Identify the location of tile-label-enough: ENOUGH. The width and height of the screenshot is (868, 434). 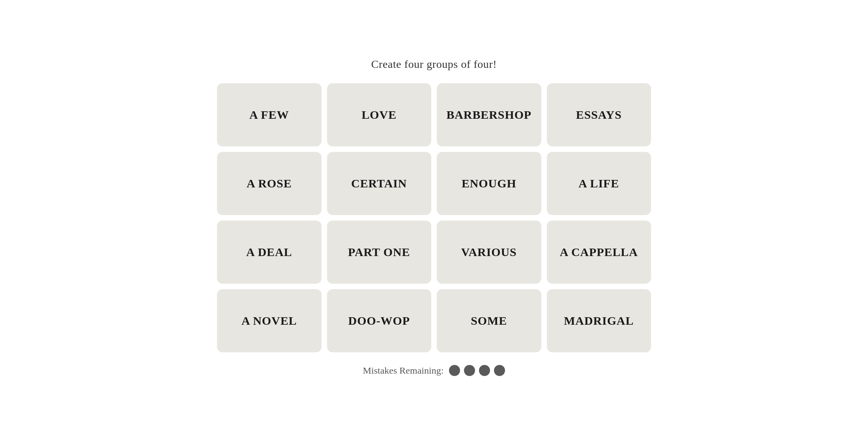
(489, 183).